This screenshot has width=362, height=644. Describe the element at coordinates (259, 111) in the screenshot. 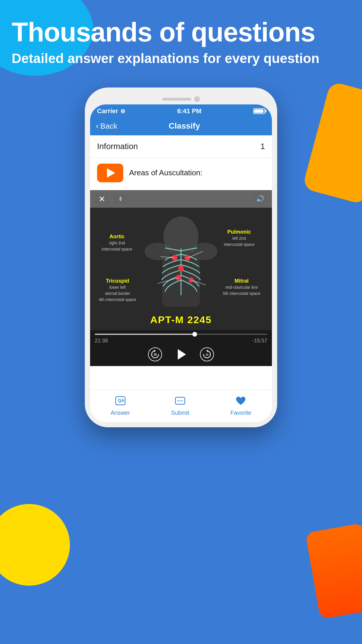

I see `battery-fill` at that location.